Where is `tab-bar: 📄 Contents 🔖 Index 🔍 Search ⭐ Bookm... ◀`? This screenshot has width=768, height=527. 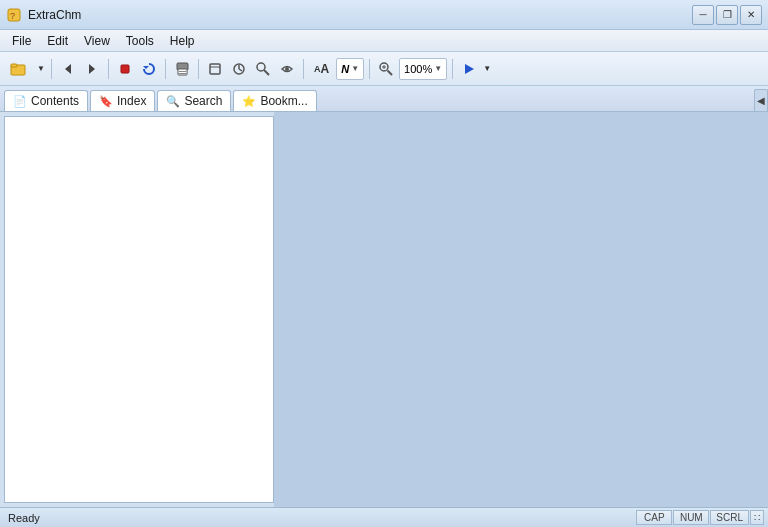 tab-bar: 📄 Contents 🔖 Index 🔍 Search ⭐ Bookm... ◀ is located at coordinates (384, 99).